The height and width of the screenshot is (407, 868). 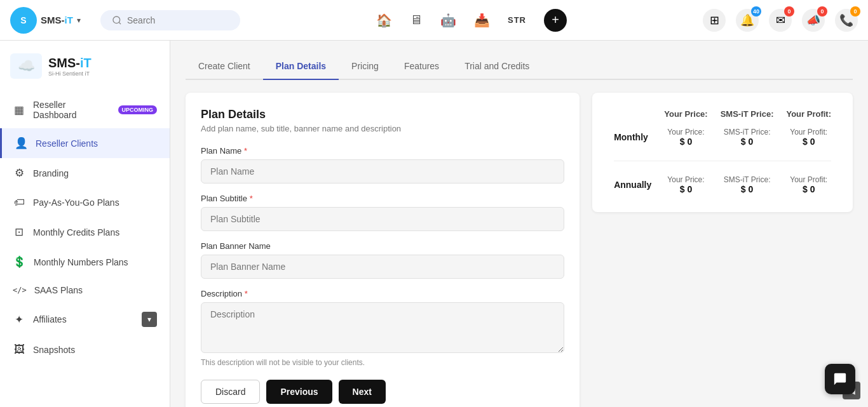 I want to click on payg-icon: 🏷, so click(x=19, y=203).